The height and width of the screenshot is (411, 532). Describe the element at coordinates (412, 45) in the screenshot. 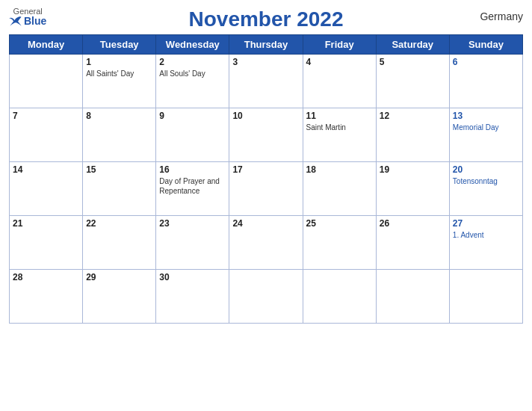

I see `header-saturday: Saturday` at that location.